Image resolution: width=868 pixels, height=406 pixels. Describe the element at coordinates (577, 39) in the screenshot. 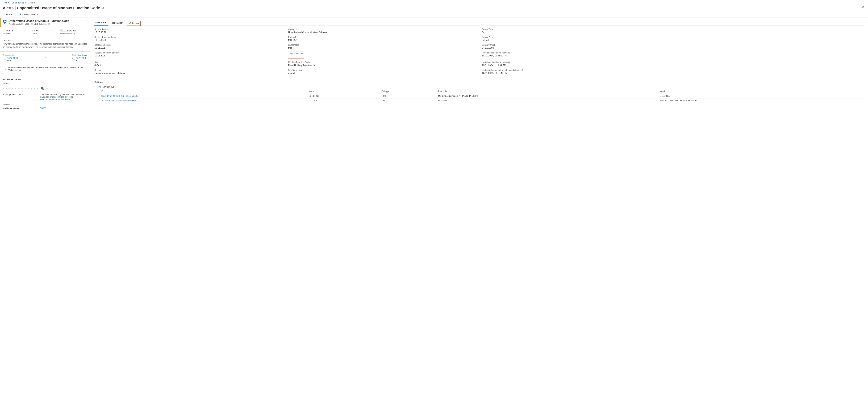

I see `detail-cell: SensorZonedefault` at that location.